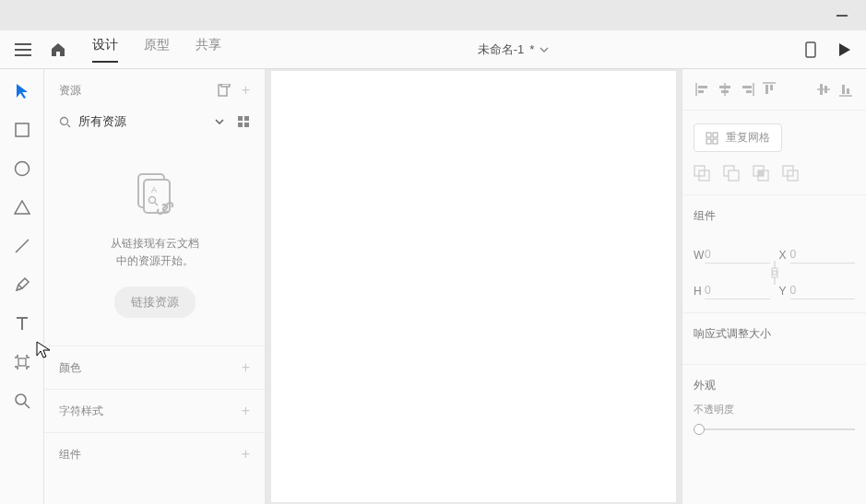 This screenshot has width=866, height=504. I want to click on width-value: 0, so click(738, 254).